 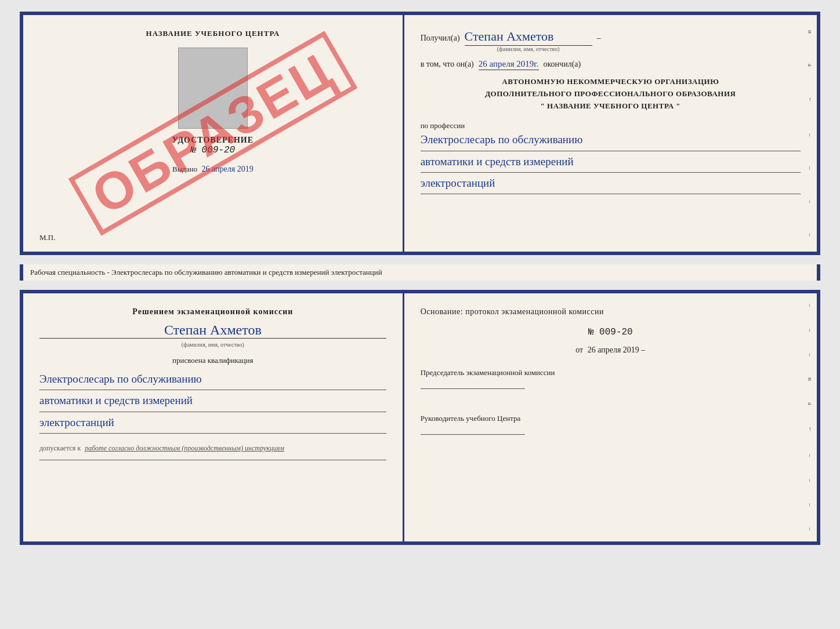 I want to click on br-side-char-3: –, so click(x=810, y=355).